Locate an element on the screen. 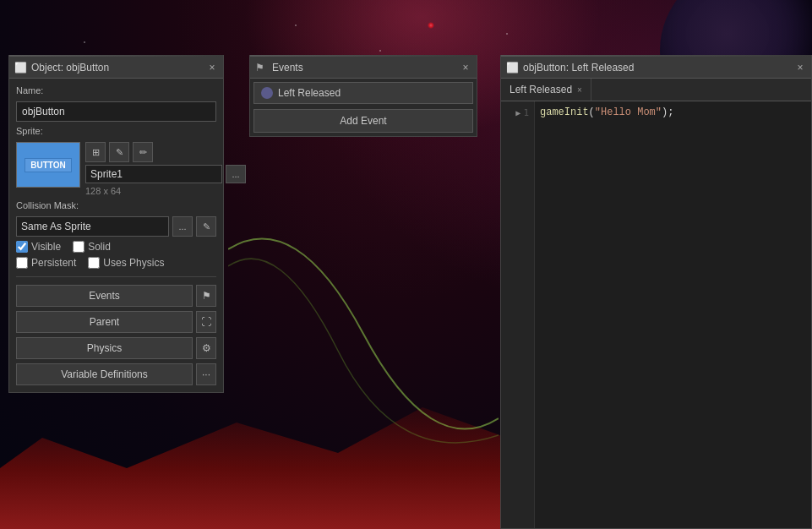 The height and width of the screenshot is (529, 812). events-button: Events is located at coordinates (105, 296).